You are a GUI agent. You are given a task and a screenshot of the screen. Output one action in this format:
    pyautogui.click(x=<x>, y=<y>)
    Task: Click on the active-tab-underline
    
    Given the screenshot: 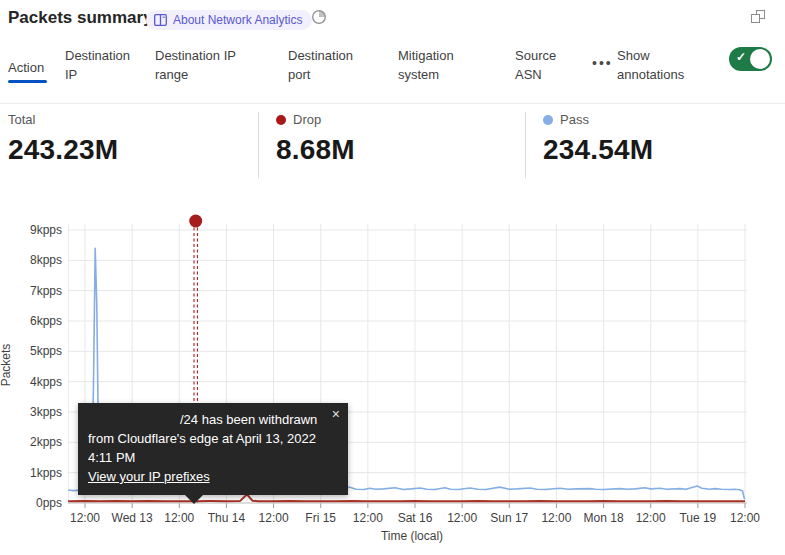 What is the action you would take?
    pyautogui.click(x=28, y=82)
    